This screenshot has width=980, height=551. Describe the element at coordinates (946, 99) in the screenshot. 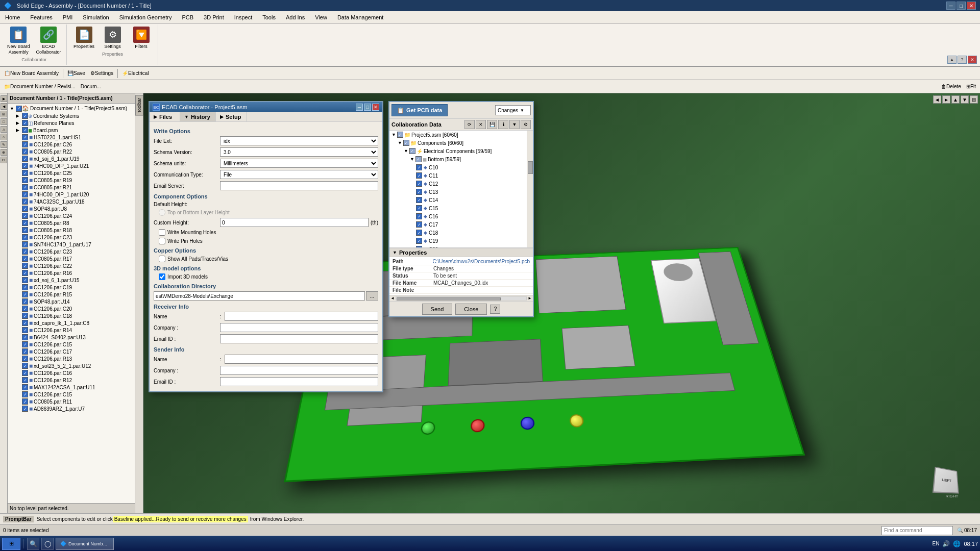

I see `nav-next: ►` at that location.